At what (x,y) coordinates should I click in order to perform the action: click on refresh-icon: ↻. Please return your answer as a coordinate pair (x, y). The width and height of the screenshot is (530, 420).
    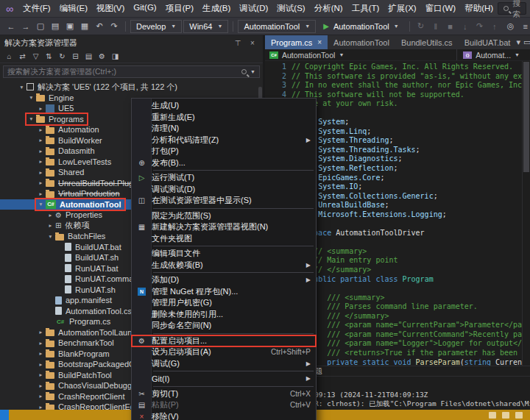
    Looking at the image, I should click on (62, 57).